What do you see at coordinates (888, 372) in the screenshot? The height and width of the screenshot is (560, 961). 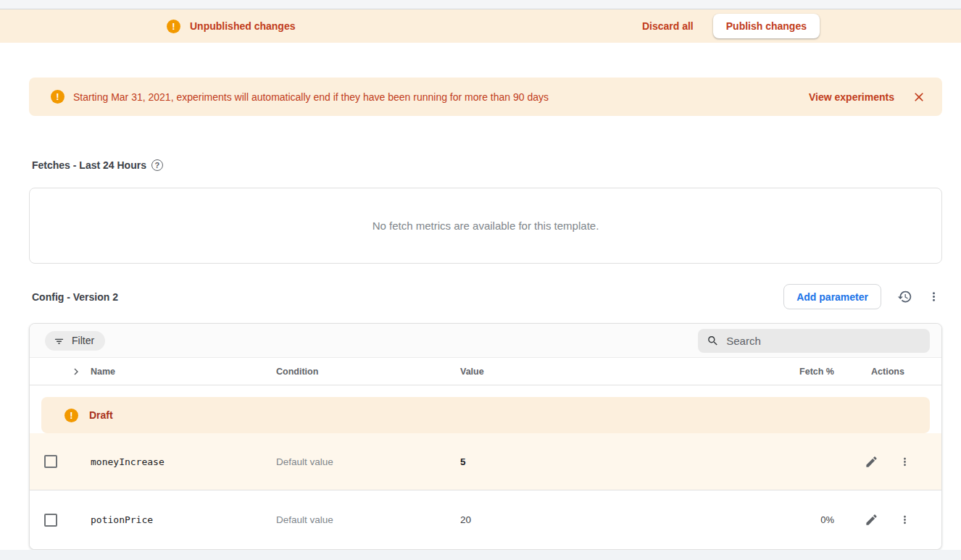 I see `column-header-actions: Actions` at bounding box center [888, 372].